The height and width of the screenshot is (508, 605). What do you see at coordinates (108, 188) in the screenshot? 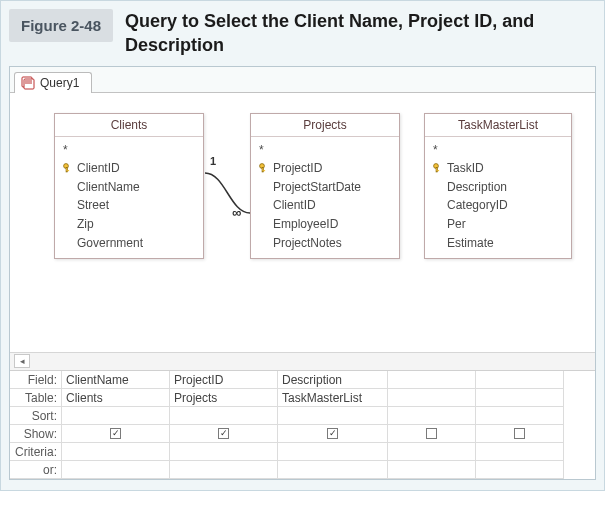
I see `field-label: ClientName` at bounding box center [108, 188].